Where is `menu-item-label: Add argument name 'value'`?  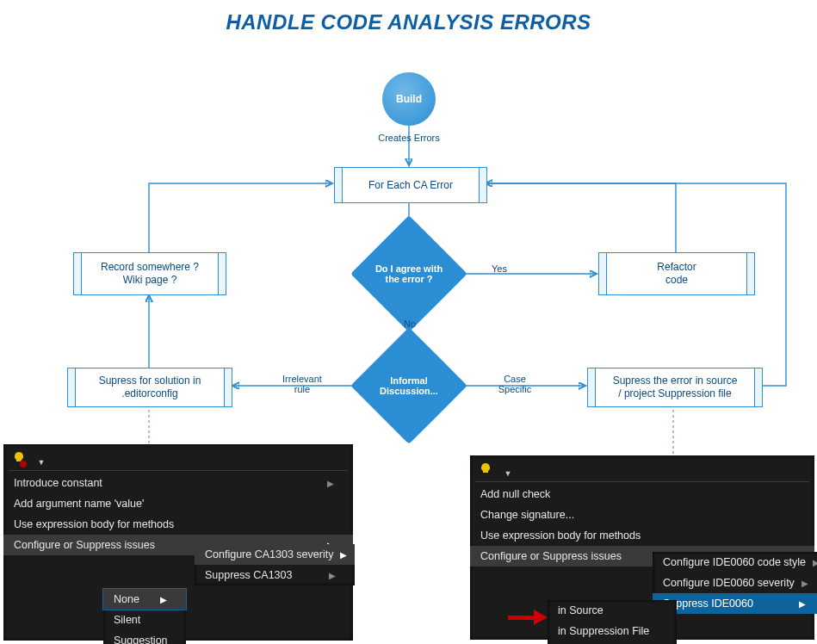 menu-item-label: Add argument name 'value' is located at coordinates (79, 504).